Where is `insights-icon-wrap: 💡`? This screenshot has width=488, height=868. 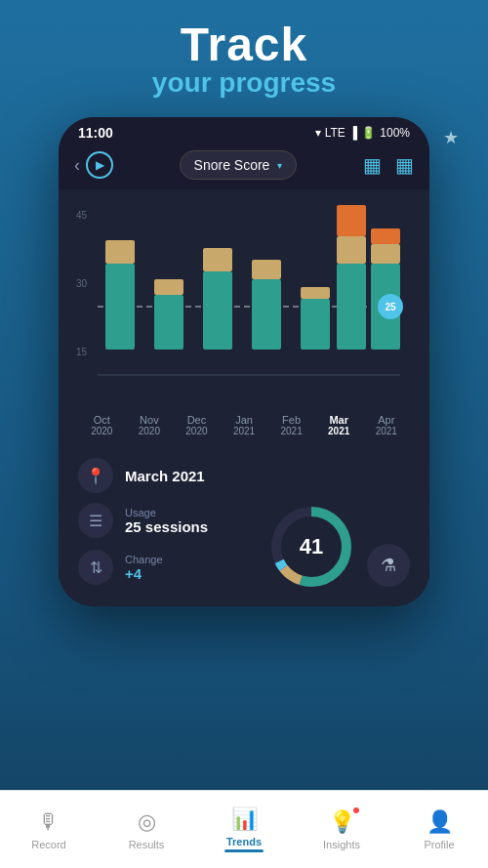
insights-icon-wrap: 💡 is located at coordinates (342, 822).